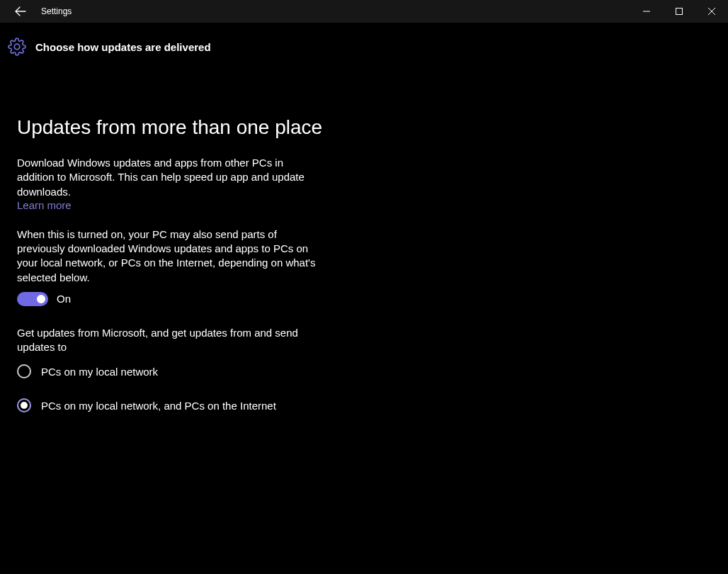 This screenshot has height=574, width=728. I want to click on radio-local-network: PCs on my local network, so click(170, 371).